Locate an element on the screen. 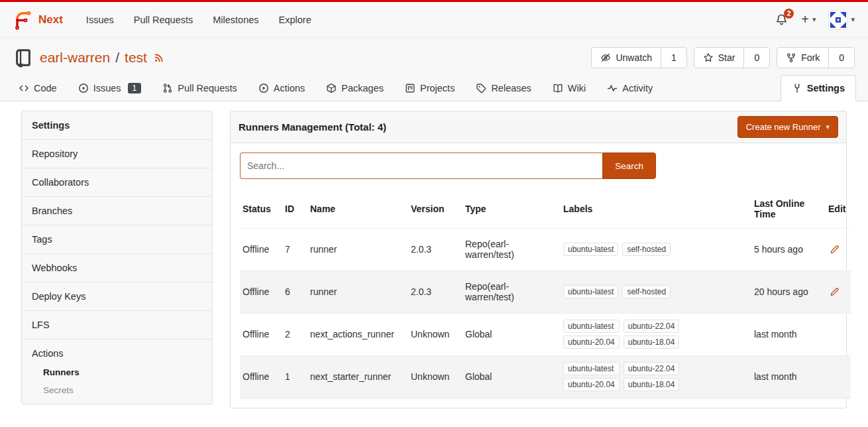 The image size is (868, 427). sidebar-item-collaborators: Collaborators is located at coordinates (117, 182).